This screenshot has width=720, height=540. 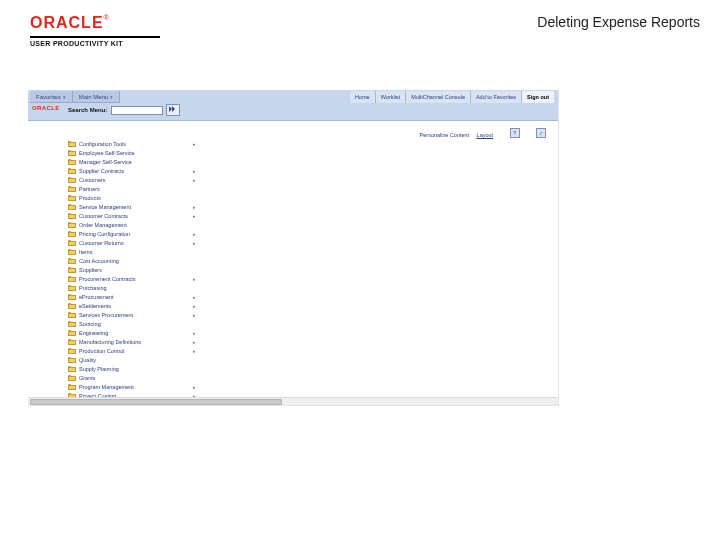 What do you see at coordinates (618, 22) in the screenshot?
I see `page-title: Deleting Expense Reports` at bounding box center [618, 22].